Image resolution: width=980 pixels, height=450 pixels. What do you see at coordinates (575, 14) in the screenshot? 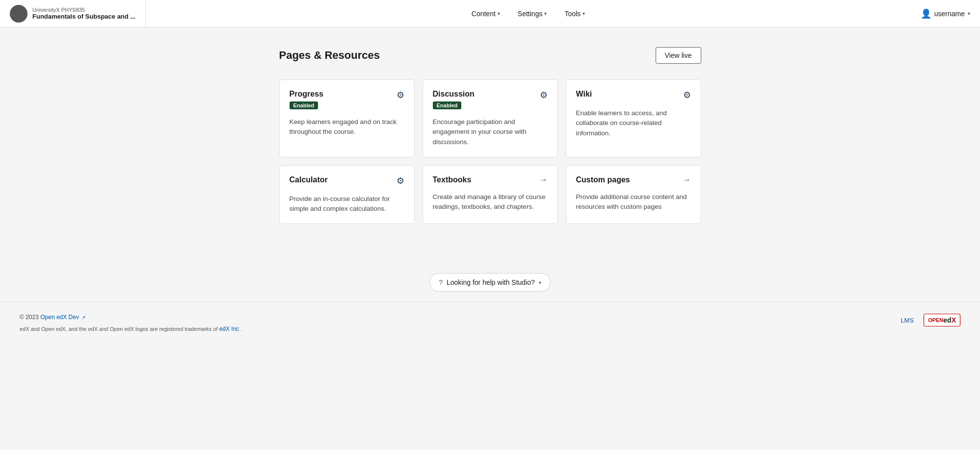
I see `nav-tools: Tools ▾` at bounding box center [575, 14].